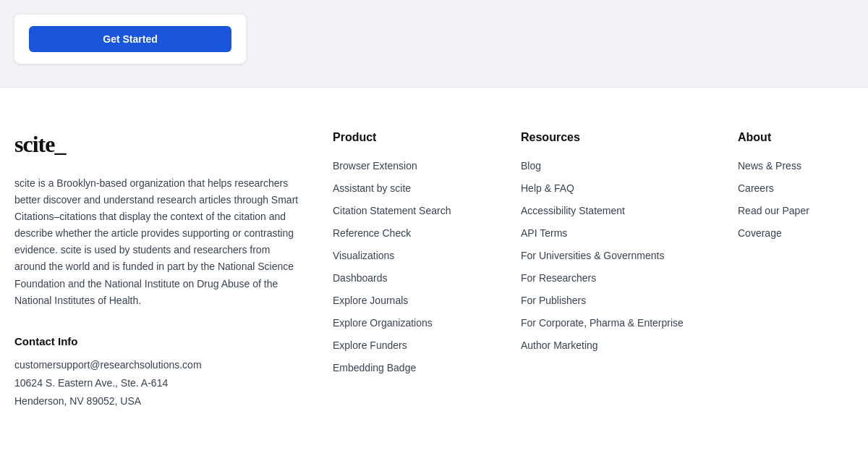 The height and width of the screenshot is (456, 868). What do you see at coordinates (159, 401) in the screenshot?
I see `contact-address2: Henderson, NV 89052, USA` at bounding box center [159, 401].